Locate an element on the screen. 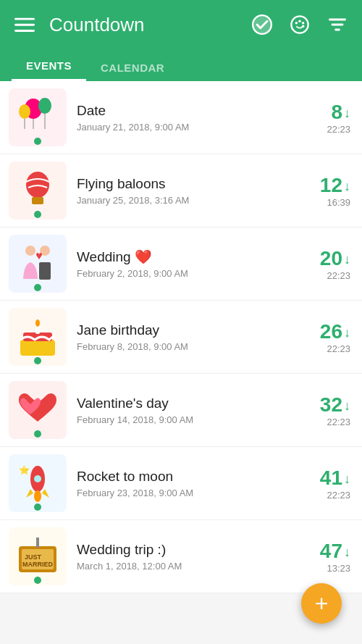 This screenshot has height=644, width=362. event-countdown: 41↓ 22:23 is located at coordinates (325, 484).